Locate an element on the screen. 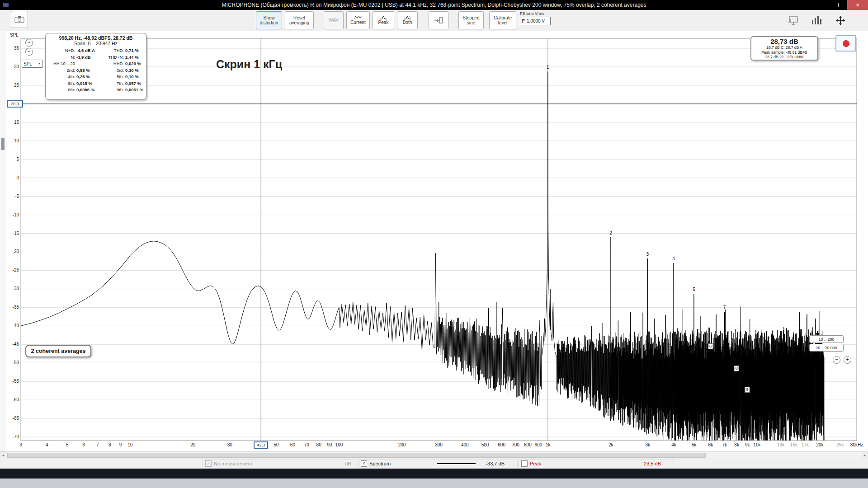 The image size is (868, 488). readout-value: 0,10 % is located at coordinates (136, 77).